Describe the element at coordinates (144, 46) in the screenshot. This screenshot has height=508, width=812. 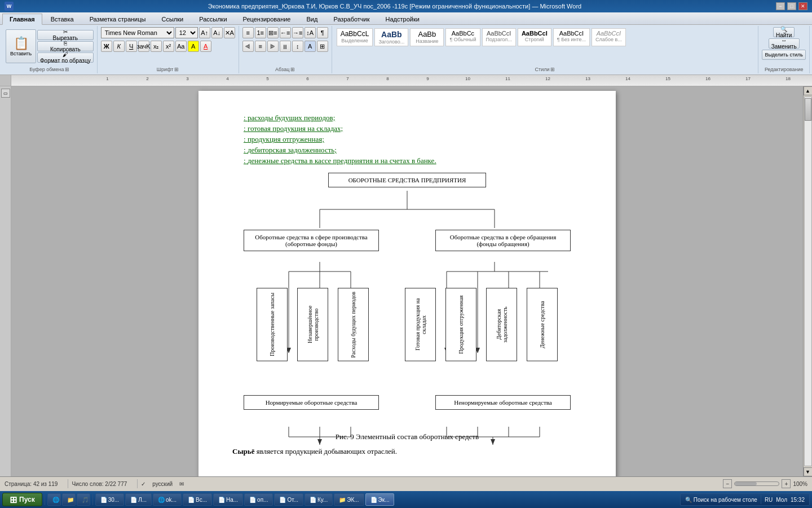
I see `strikethrough-button: зачK` at that location.